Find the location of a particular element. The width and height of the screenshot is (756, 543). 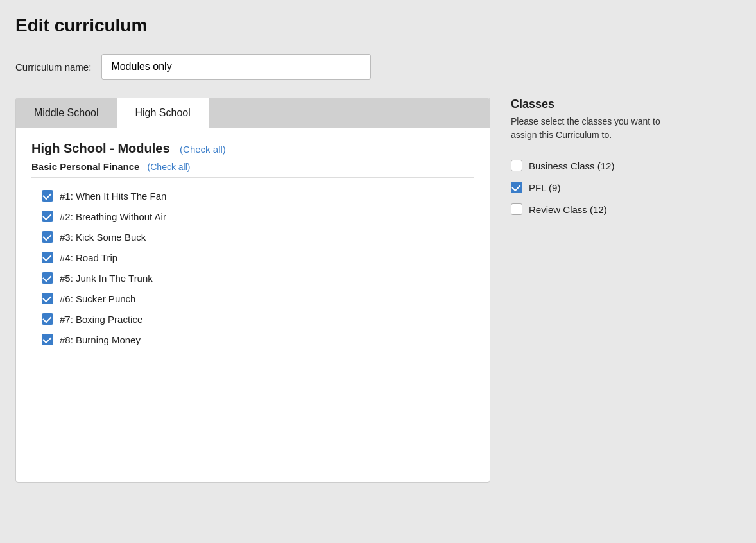

tab-filler is located at coordinates (349, 113).